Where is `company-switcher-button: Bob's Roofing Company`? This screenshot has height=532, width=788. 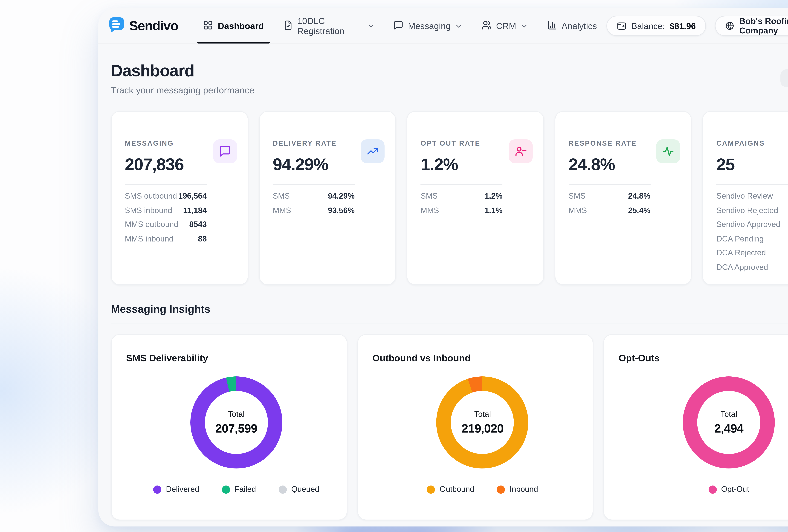
company-switcher-button: Bob's Roofing Company is located at coordinates (751, 26).